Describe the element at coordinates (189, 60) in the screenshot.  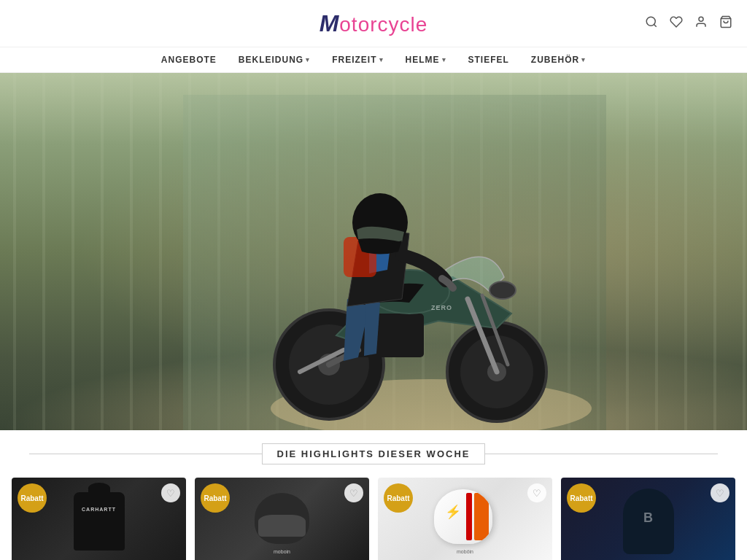
I see `nav-item-angebote: ANGEBOTE` at that location.